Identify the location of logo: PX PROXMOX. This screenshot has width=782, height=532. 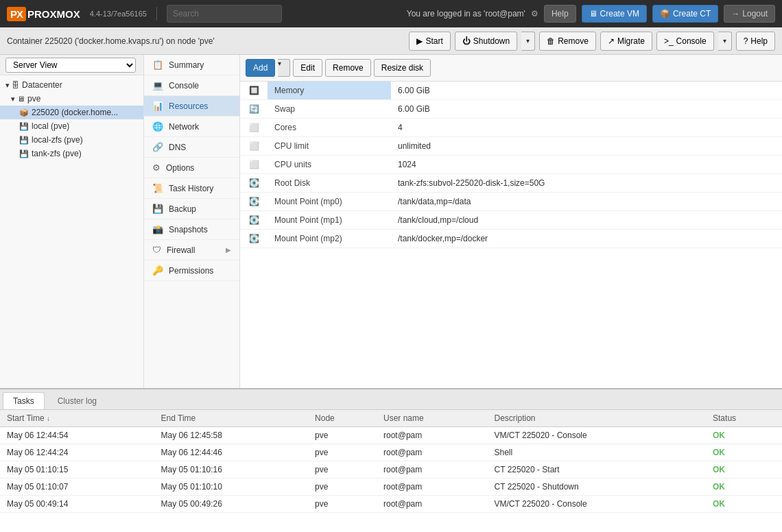
(44, 14).